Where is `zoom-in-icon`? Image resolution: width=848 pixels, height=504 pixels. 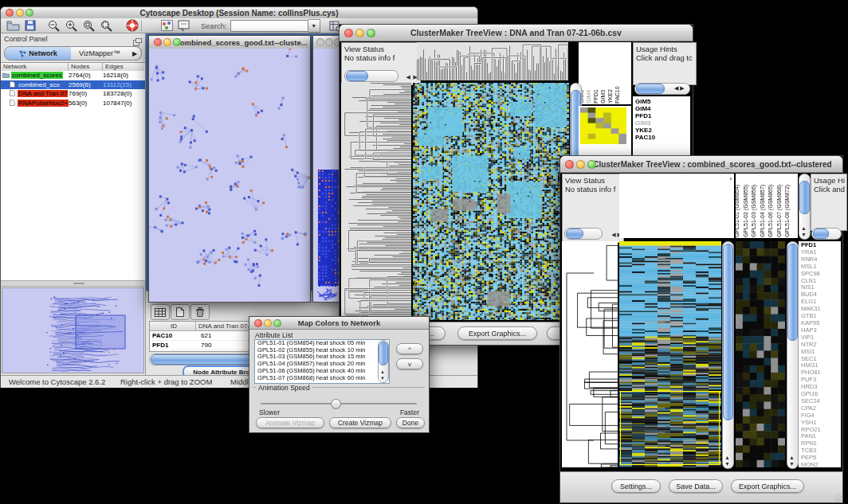 zoom-in-icon is located at coordinates (72, 25).